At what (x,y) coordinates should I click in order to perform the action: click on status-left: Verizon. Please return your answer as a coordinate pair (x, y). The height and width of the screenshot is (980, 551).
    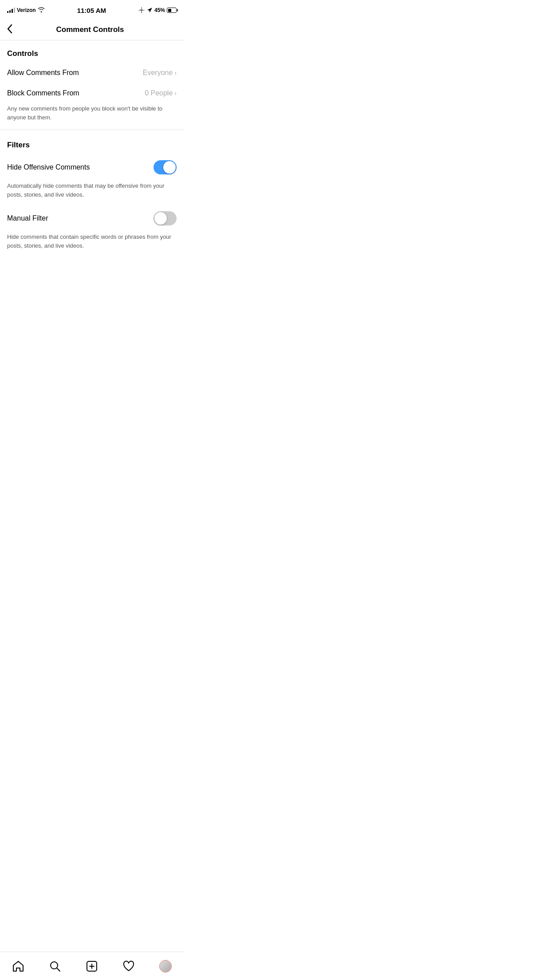
    Looking at the image, I should click on (26, 11).